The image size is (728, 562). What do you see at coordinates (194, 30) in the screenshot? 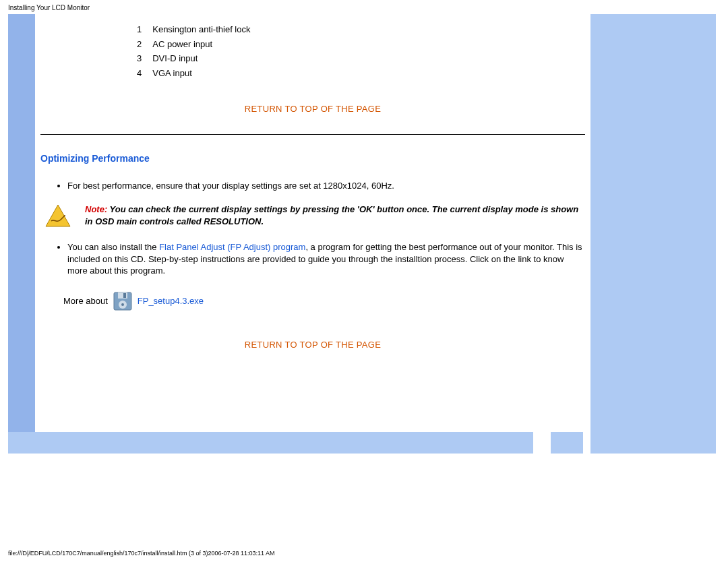
I see `table-row: 1 Kensington anti-thief lock` at bounding box center [194, 30].